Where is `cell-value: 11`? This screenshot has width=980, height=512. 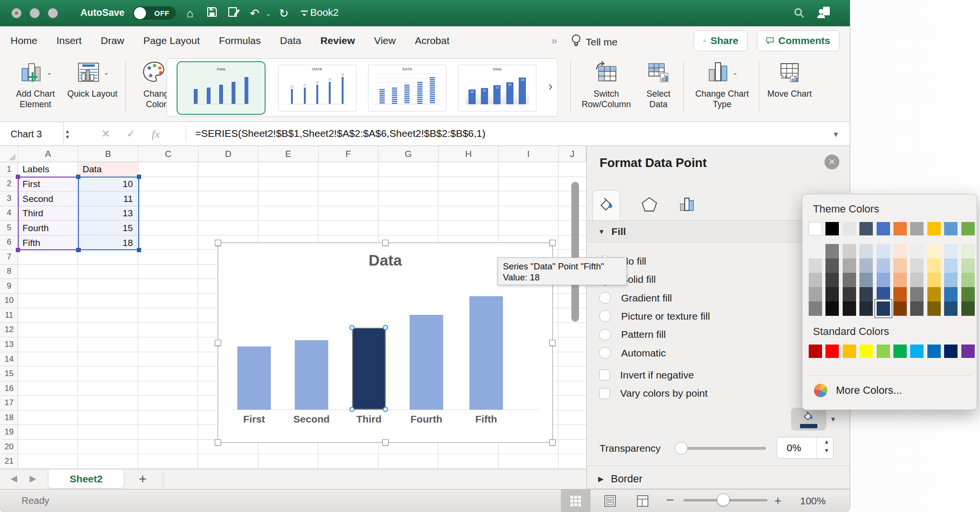
cell-value: 11 is located at coordinates (109, 199).